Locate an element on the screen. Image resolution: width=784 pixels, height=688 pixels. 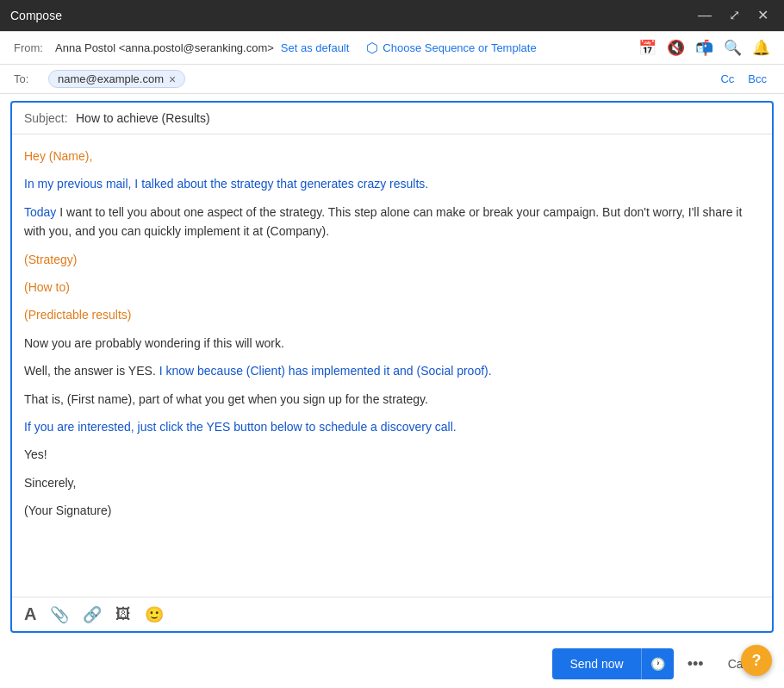
body-strategy: (Strategy) is located at coordinates (392, 260).